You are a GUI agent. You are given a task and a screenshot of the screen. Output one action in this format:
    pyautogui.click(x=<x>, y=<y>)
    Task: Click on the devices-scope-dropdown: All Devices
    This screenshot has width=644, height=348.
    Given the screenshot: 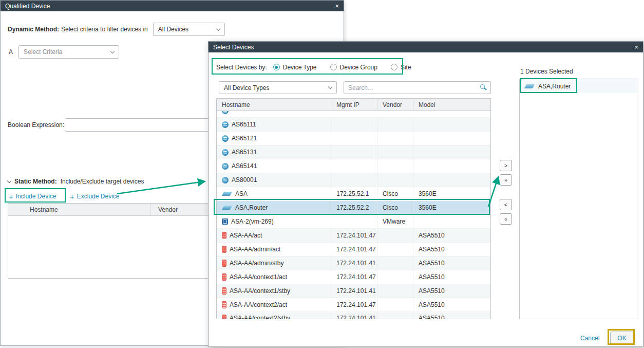 What is the action you would take?
    pyautogui.click(x=189, y=29)
    